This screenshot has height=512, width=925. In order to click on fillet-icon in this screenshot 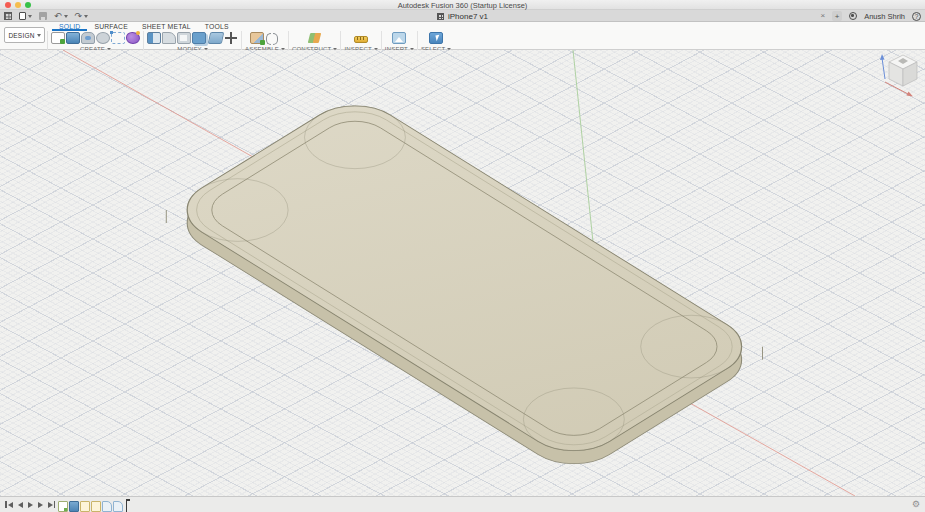, I will do `click(169, 38)`.